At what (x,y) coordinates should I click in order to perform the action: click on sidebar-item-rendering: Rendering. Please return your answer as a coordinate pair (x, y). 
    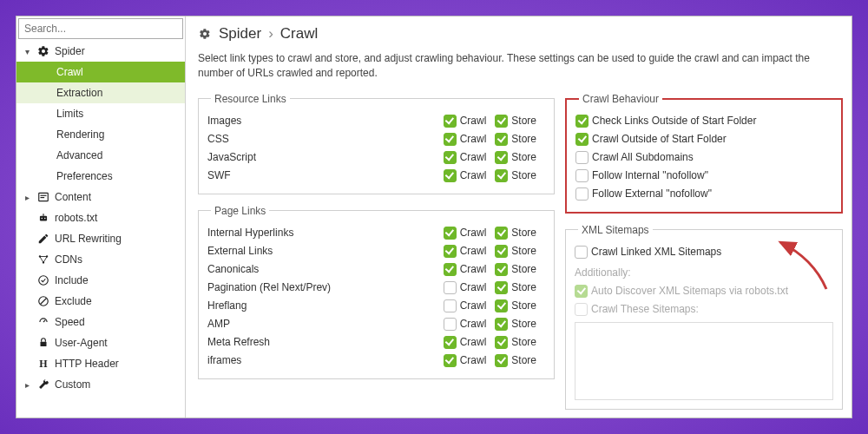
    Looking at the image, I should click on (101, 135).